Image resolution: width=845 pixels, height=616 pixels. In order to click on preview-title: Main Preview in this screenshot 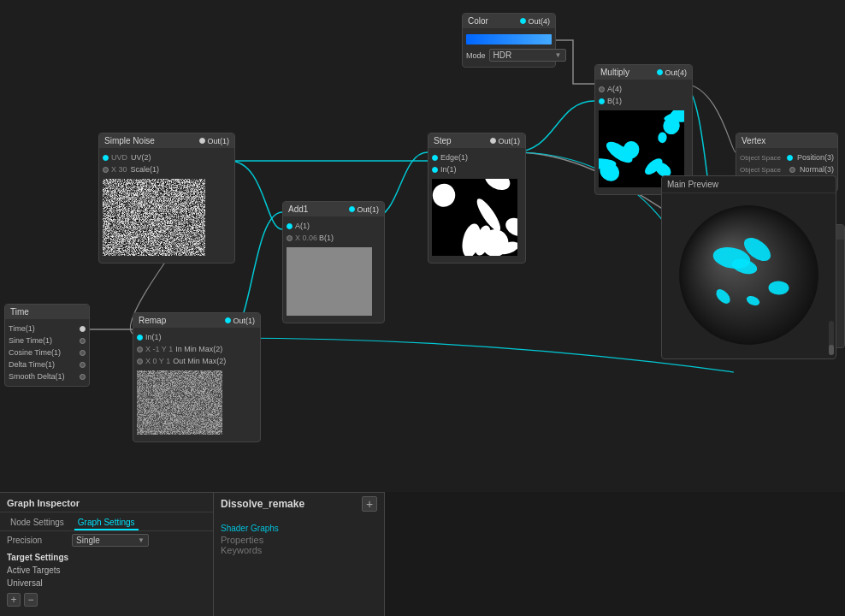, I will do `click(749, 185)`.